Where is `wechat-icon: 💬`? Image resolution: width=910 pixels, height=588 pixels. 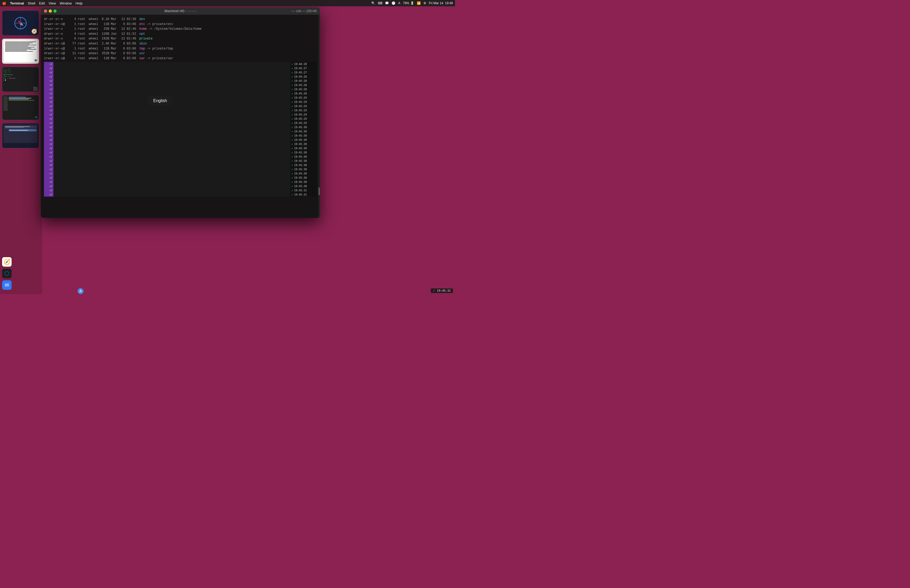
wechat-icon: 💬 is located at coordinates (387, 3).